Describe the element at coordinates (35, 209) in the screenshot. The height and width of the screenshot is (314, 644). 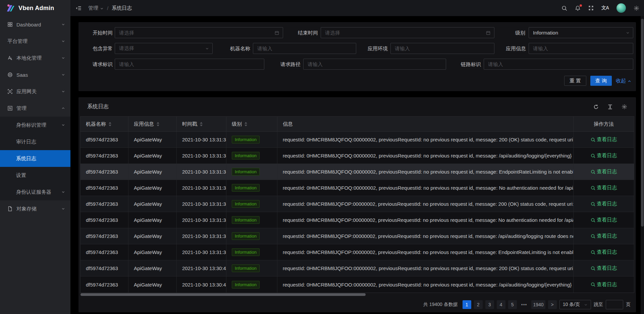
I see `sidebar-item-object-storage: 对象存储` at that location.